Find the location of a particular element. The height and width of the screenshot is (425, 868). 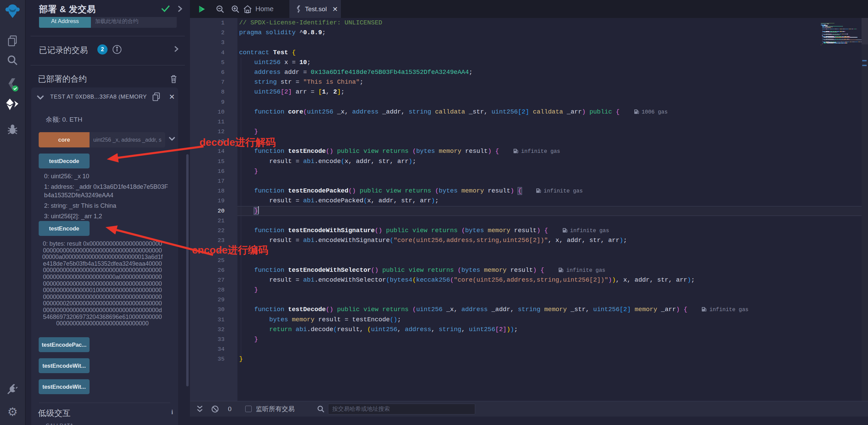

decode-output-item: 0: uint256: _x 10 is located at coordinates (107, 176).